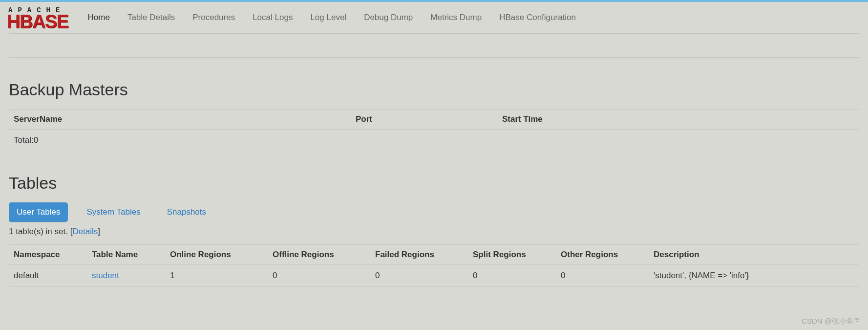  Describe the element at coordinates (38, 18) in the screenshot. I see `logo: APACHE HBASE` at that location.